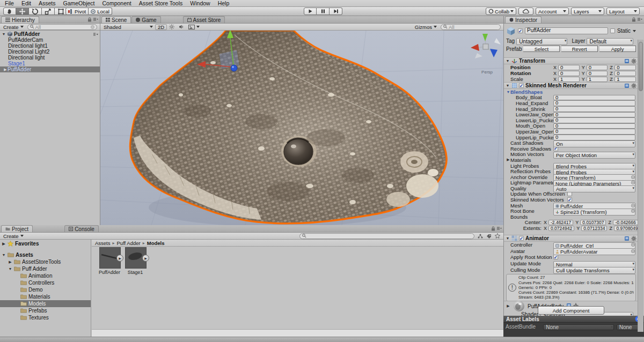 The image size is (644, 342). I want to click on menu-help: Help, so click(224, 3).